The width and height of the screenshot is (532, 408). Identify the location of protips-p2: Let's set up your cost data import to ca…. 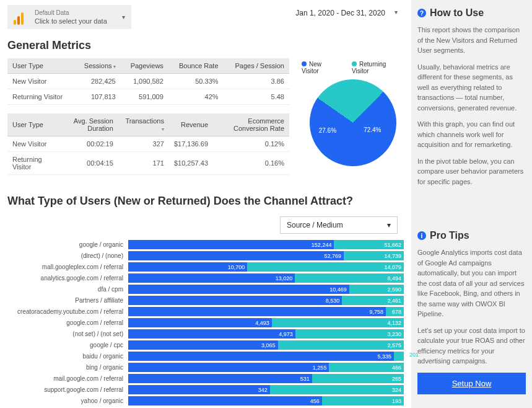
(472, 346).